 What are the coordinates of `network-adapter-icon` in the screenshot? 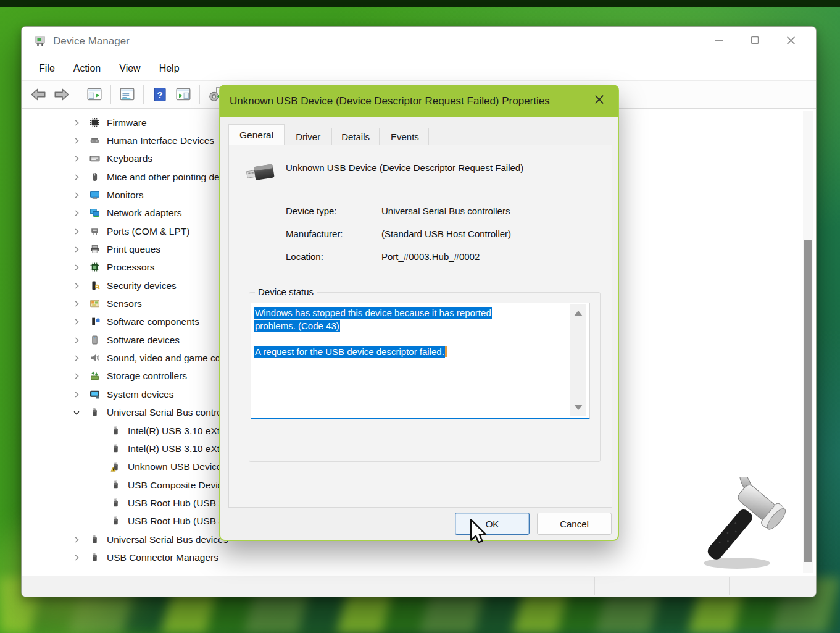 It's located at (94, 213).